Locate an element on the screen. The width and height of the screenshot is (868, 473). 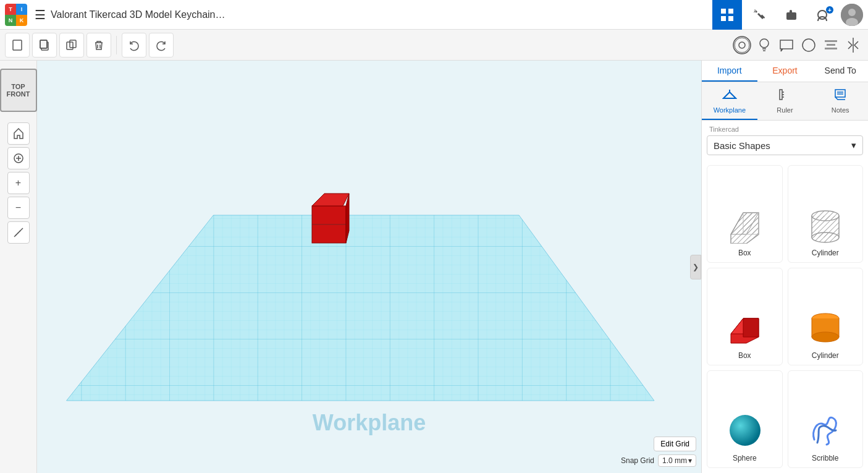
toolbar-right is located at coordinates (798, 45).